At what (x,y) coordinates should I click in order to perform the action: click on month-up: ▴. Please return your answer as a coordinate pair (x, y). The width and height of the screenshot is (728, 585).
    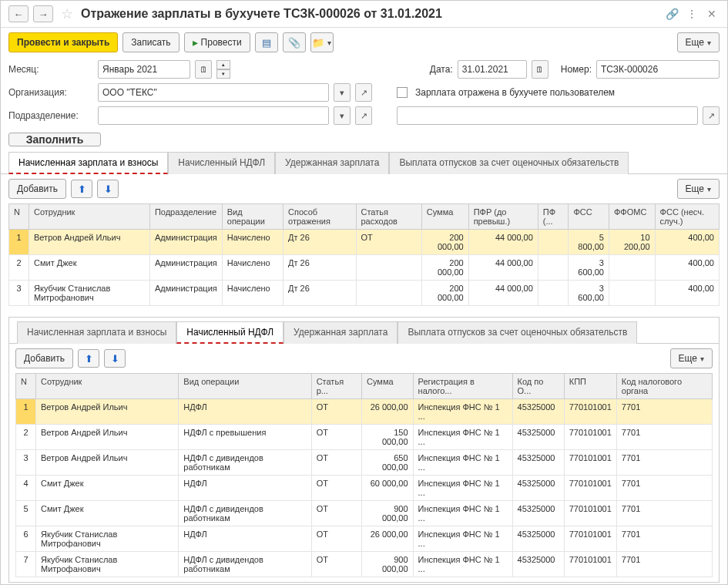
    Looking at the image, I should click on (223, 65).